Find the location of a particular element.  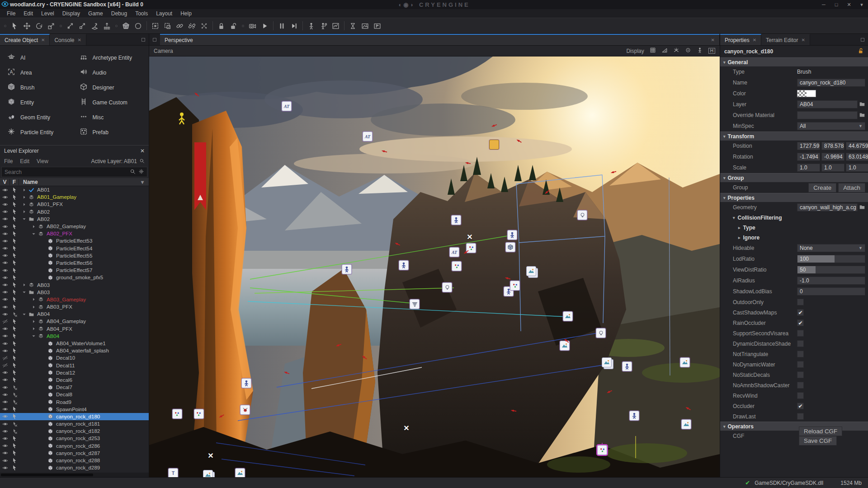

tree-row: AB02_Gameplay is located at coordinates (74, 226).